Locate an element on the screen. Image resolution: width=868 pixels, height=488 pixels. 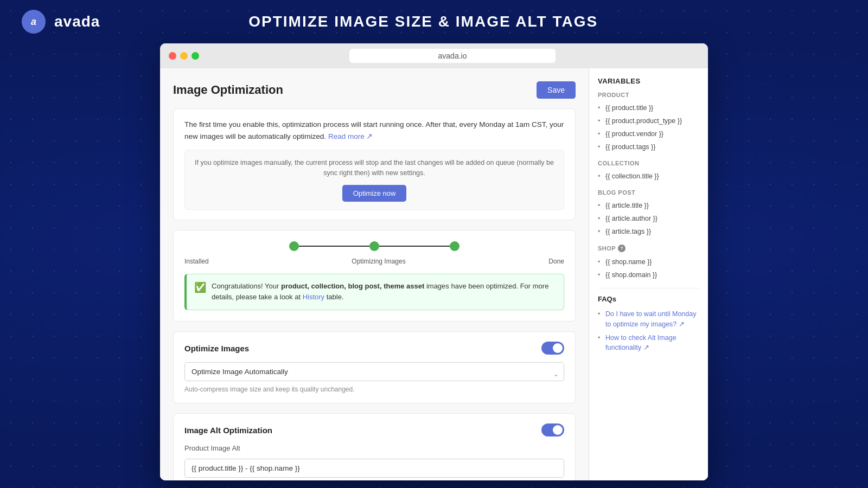
optimize-images-header: Optimize Images is located at coordinates (374, 348).